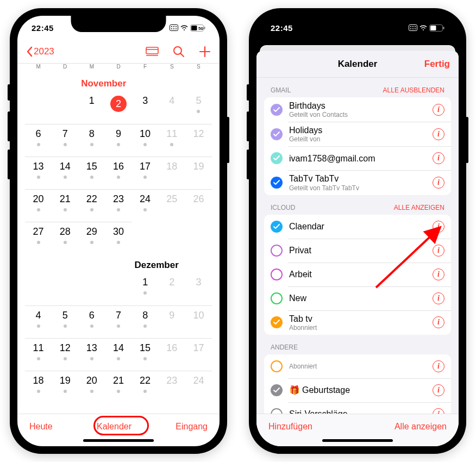 This screenshot has height=462, width=476. I want to click on day-cell: 29, so click(91, 238).